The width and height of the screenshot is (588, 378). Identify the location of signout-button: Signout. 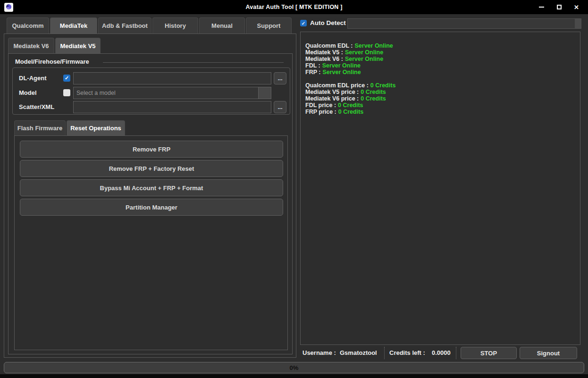
(548, 353).